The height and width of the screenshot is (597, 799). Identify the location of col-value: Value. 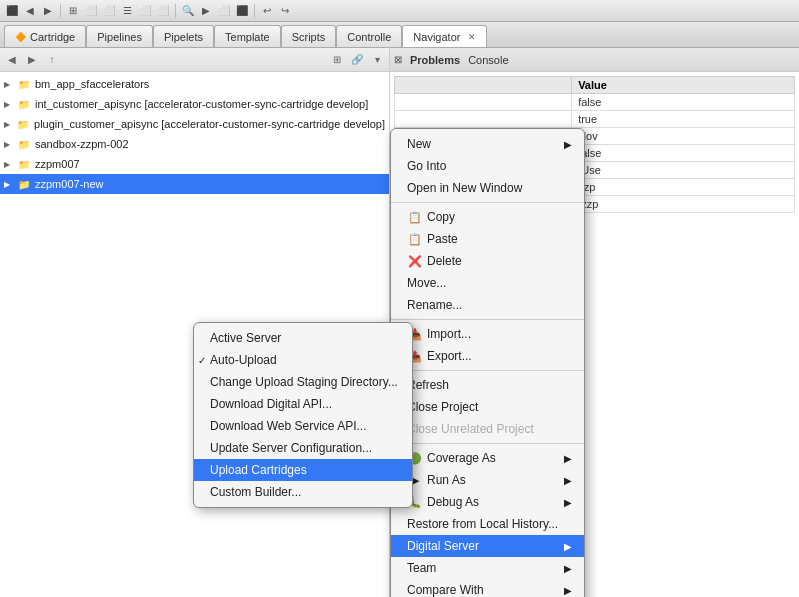
(684, 86).